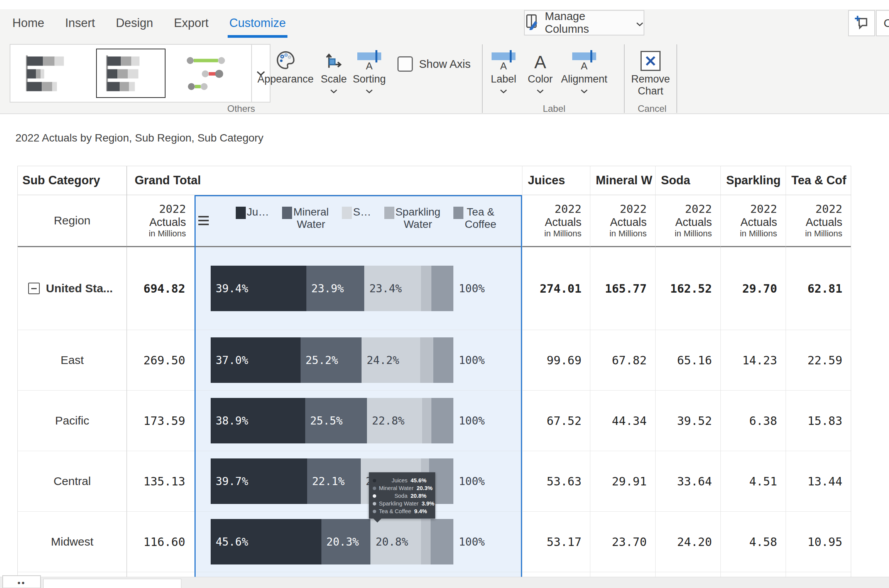 The height and width of the screenshot is (588, 889). What do you see at coordinates (211, 73) in the screenshot?
I see `dumbbell-thumb-icon` at bounding box center [211, 73].